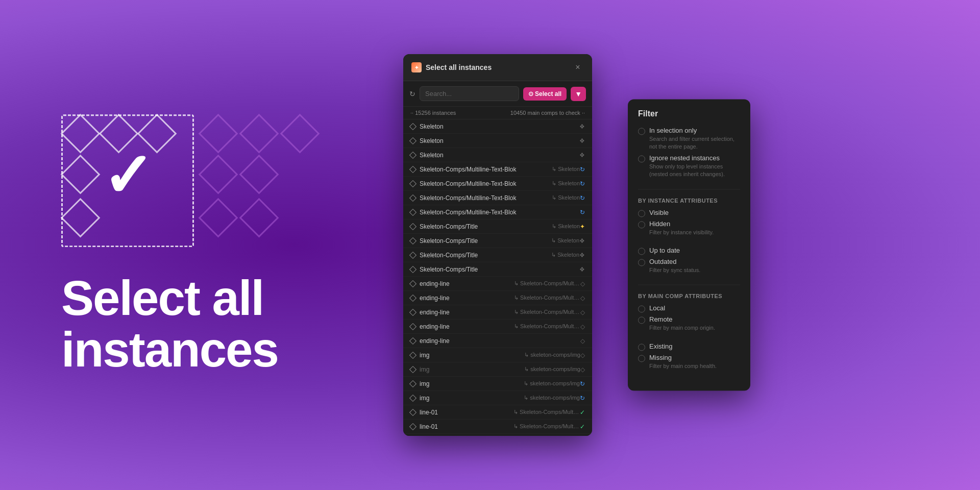 The width and height of the screenshot is (980, 490). What do you see at coordinates (657, 308) in the screenshot?
I see `local-label: Local` at bounding box center [657, 308].